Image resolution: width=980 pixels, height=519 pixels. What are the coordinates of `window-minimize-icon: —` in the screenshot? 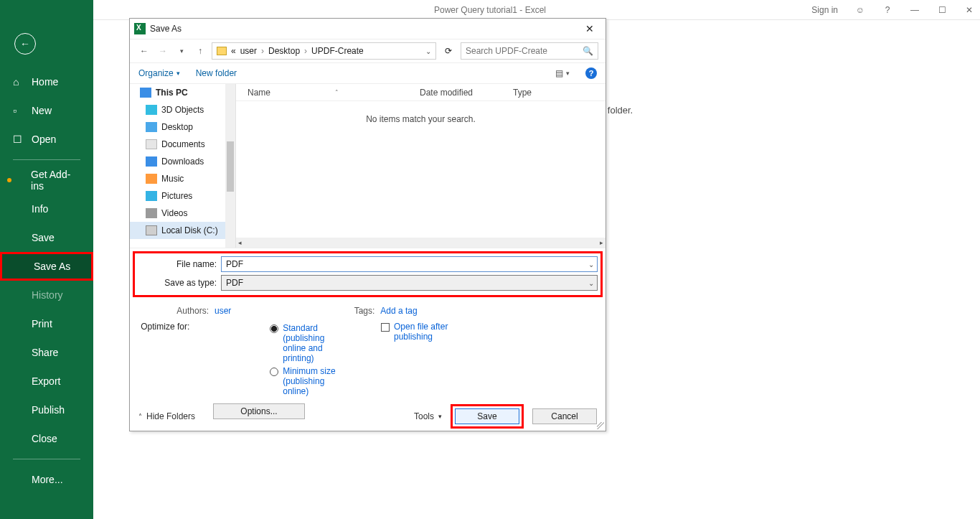 It's located at (915, 10).